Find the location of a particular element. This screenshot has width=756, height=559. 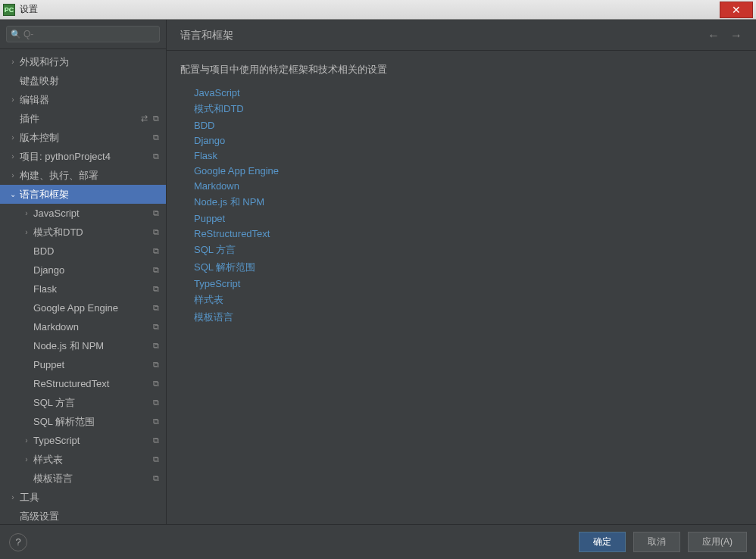

window-title: 设置 is located at coordinates (29, 9).